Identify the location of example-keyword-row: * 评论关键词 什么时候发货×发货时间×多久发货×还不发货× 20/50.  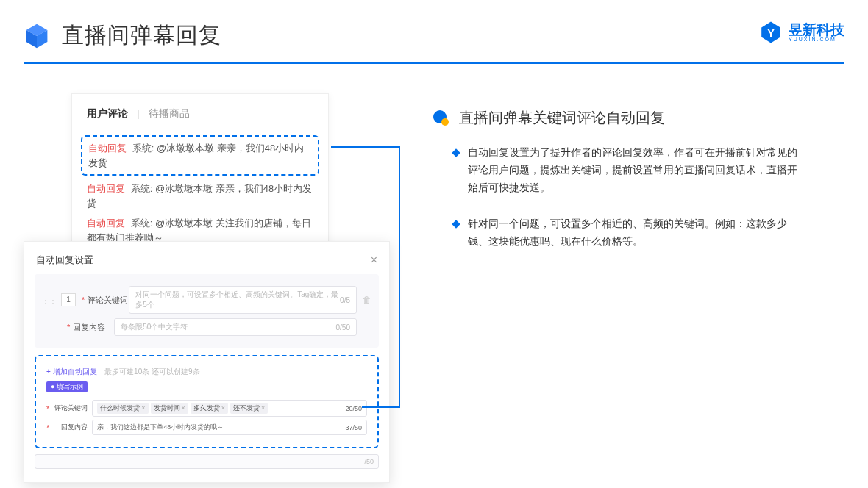
(207, 409).